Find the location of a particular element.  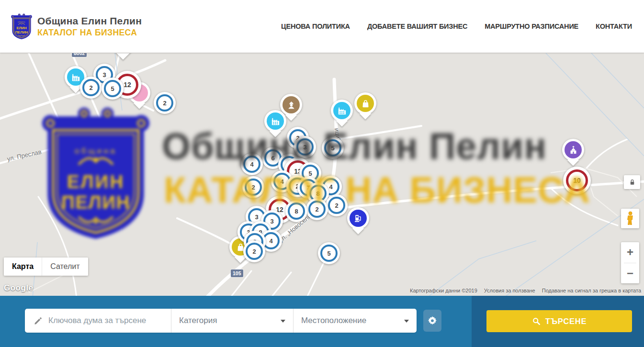

zoom-out-button: − is located at coordinates (630, 274).